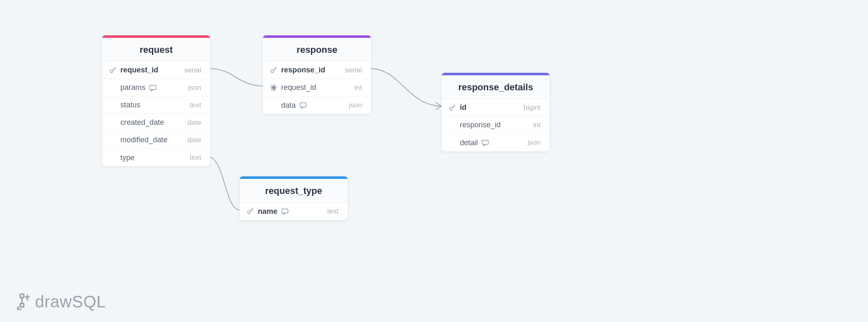  Describe the element at coordinates (156, 105) in the screenshot. I see `column-row: status text` at that location.